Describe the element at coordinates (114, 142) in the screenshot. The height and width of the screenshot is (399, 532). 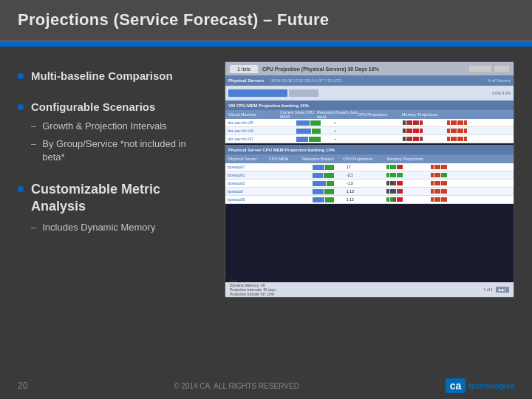
I see `sub-bullets-2: – Growth & Projection Intervals – By Gro…` at that location.